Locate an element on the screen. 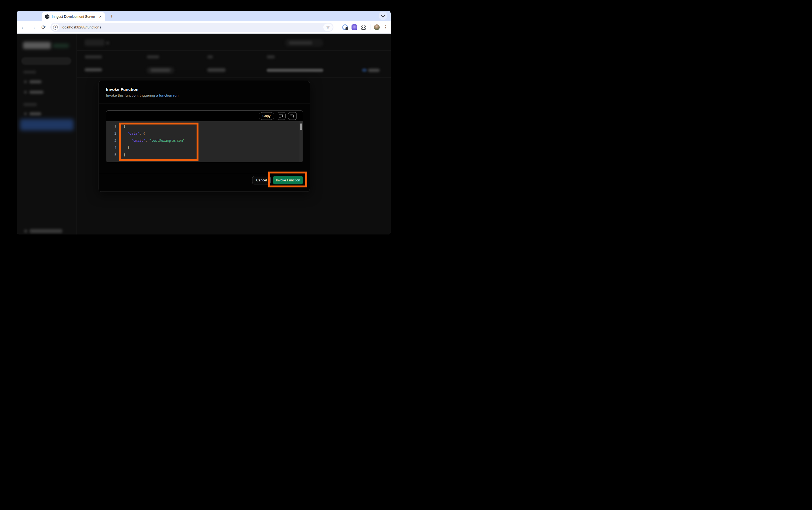  copy-button: Copy is located at coordinates (266, 116).